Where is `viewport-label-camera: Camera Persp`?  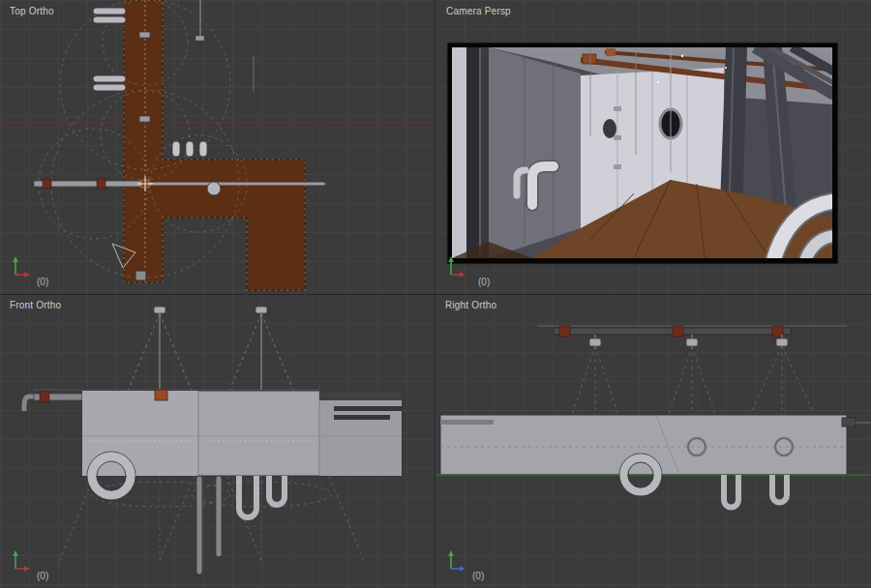
viewport-label-camera: Camera Persp is located at coordinates (478, 12).